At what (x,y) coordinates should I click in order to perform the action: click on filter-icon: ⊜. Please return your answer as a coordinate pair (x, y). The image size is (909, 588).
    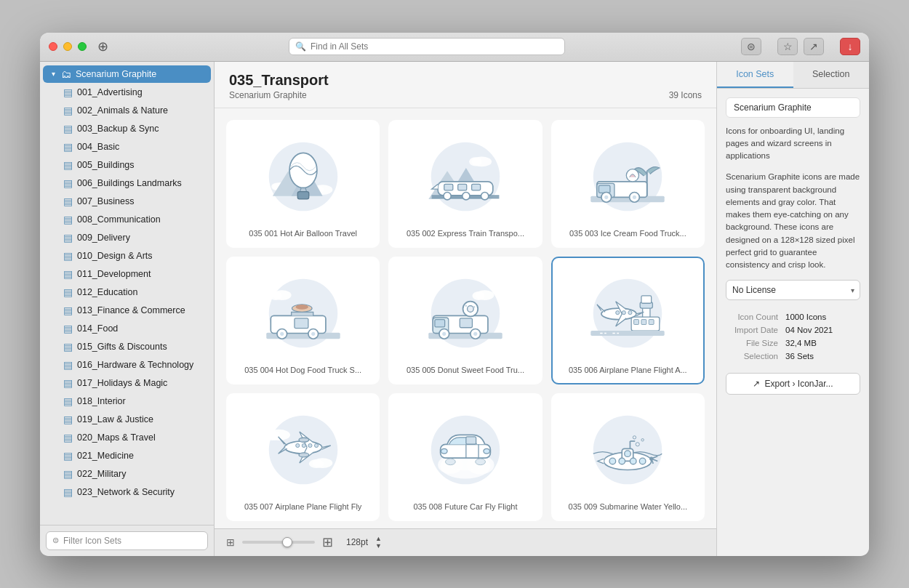
    Looking at the image, I should click on (55, 541).